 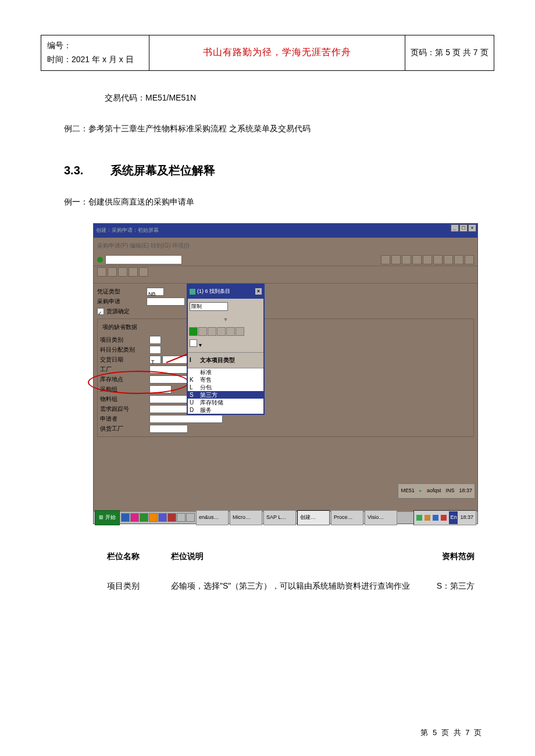 I want to click on status-arrow-icon: ▸, so click(x=421, y=491).